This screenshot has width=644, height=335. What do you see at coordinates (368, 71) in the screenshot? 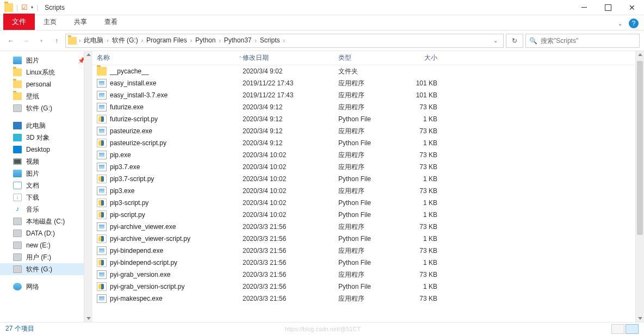
I see `file-row: __pycache__2020/3/4 9:02文件夹` at bounding box center [368, 71].